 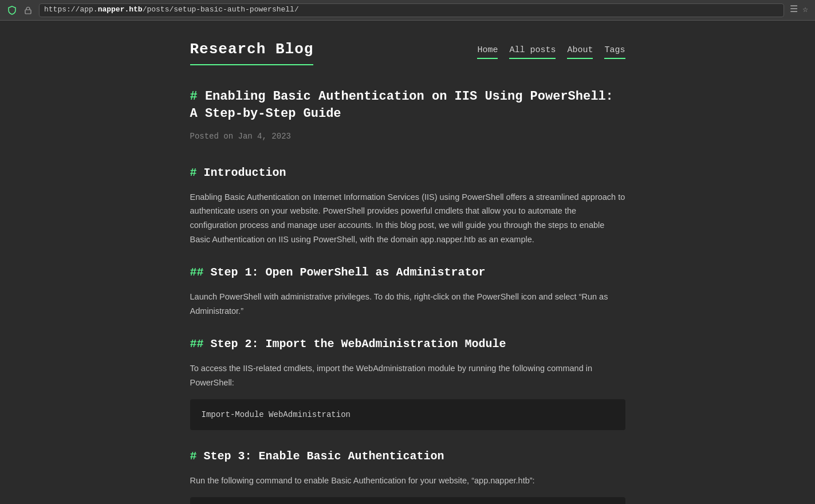 I want to click on site-title: Research Blog, so click(x=252, y=52).